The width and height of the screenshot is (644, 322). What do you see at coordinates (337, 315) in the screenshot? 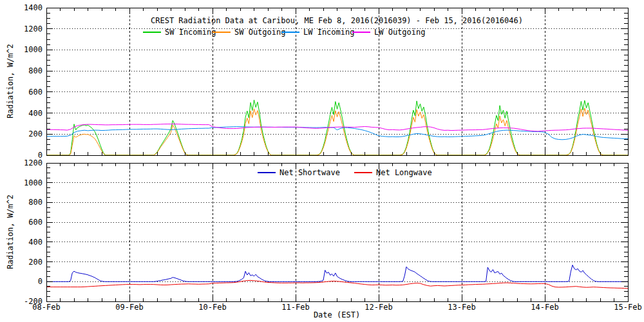
I see `x-axis-title: Date (EST)` at bounding box center [337, 315].